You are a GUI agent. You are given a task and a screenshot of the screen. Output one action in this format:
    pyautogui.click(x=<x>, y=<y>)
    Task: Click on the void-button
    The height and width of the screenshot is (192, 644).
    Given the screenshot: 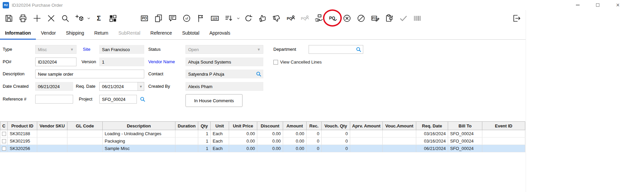 What is the action you would take?
    pyautogui.click(x=361, y=18)
    